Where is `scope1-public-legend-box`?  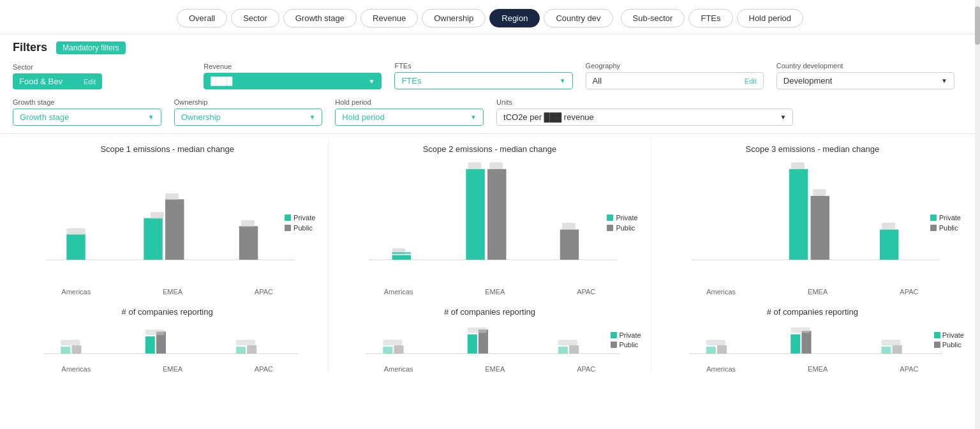
scope1-public-legend-box is located at coordinates (288, 228).